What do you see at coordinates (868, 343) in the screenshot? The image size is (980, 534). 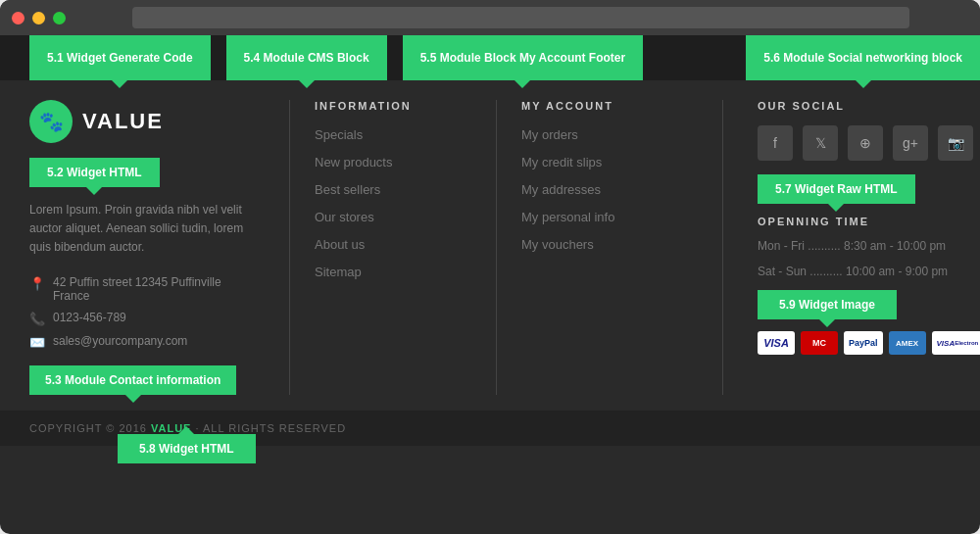 I see `payment-icons: VISA MC PayPal AMEX VISAElectron Maestro` at bounding box center [868, 343].